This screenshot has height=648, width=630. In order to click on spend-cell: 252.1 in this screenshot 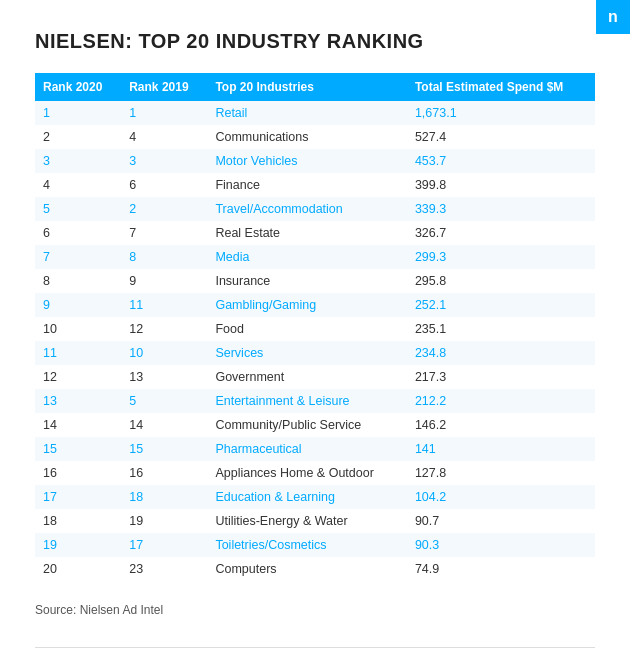, I will do `click(501, 305)`.